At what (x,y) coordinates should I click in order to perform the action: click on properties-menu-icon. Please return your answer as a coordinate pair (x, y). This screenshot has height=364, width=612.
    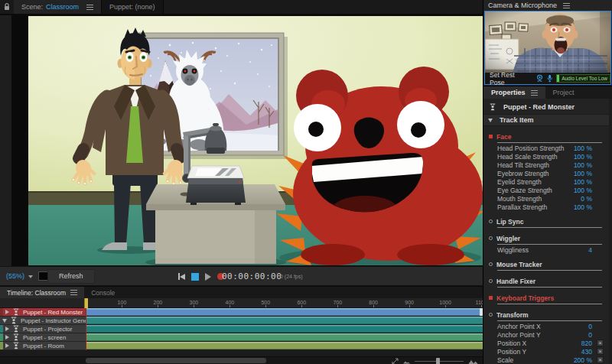
    Looking at the image, I should click on (534, 93).